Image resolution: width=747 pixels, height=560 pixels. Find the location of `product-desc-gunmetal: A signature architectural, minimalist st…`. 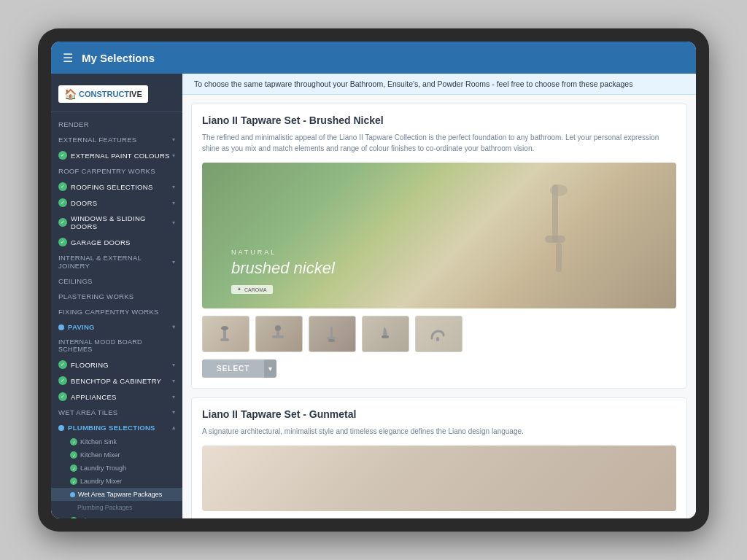

product-desc-gunmetal: A signature architectural, minimalist st… is located at coordinates (439, 432).